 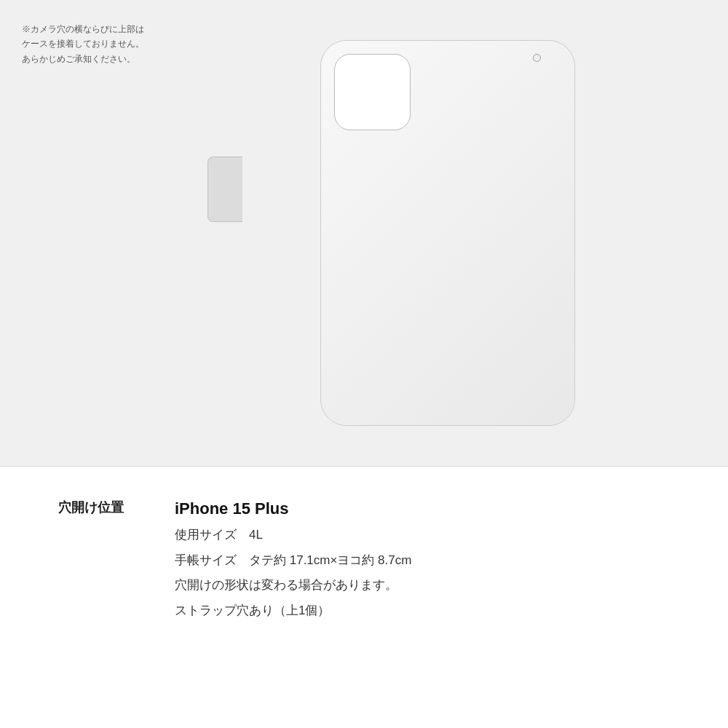 What do you see at coordinates (422, 612) in the screenshot?
I see `strap-note: ストラップ穴あり（上1個）` at bounding box center [422, 612].